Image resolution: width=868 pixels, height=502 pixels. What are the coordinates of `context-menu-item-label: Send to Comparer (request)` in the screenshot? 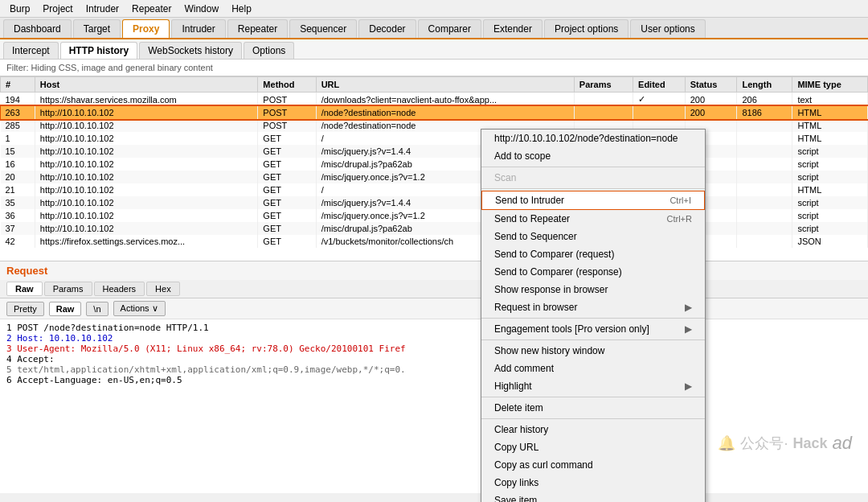 It's located at (555, 254).